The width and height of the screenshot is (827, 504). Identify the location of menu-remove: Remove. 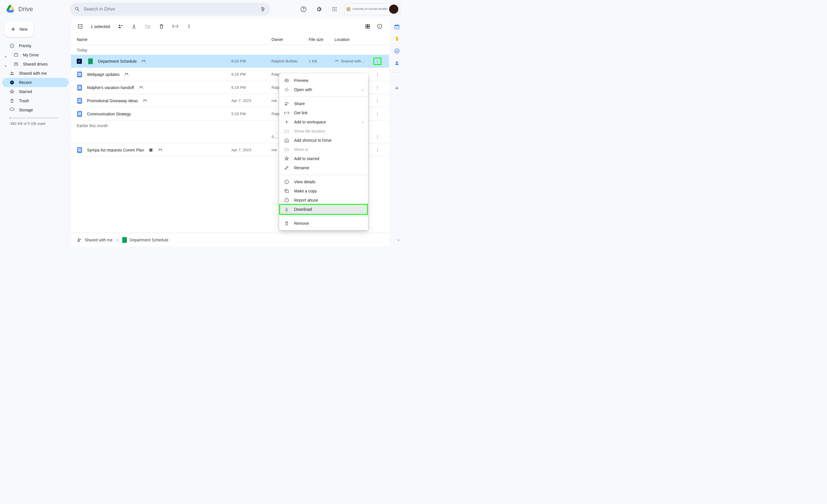
(324, 223).